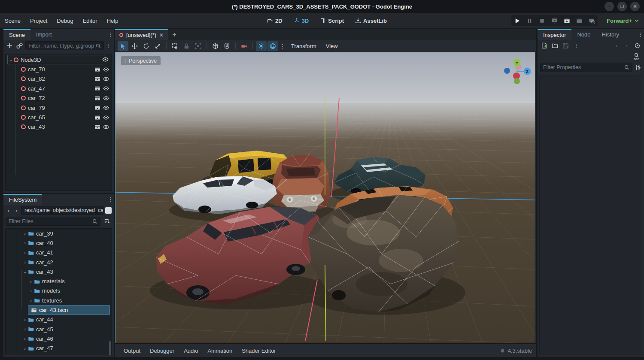  What do you see at coordinates (609, 6) in the screenshot?
I see `minimize-button: –` at bounding box center [609, 6].